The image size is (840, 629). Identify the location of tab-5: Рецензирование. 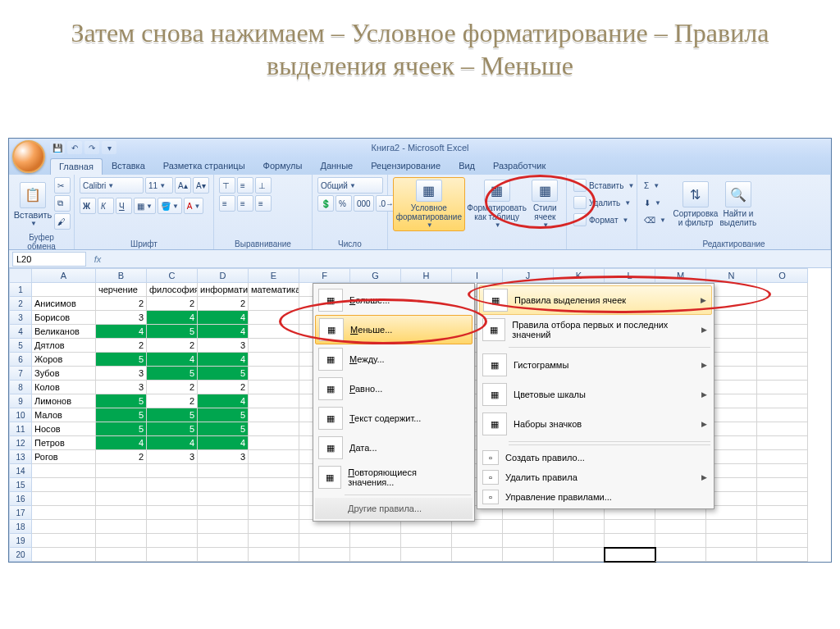
(405, 166).